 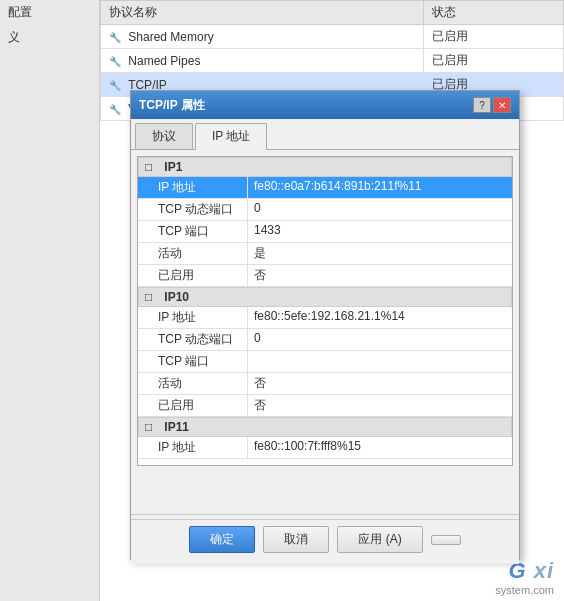 I want to click on prop-row-ip1-port: TCP 端口 1433, so click(x=325, y=232).